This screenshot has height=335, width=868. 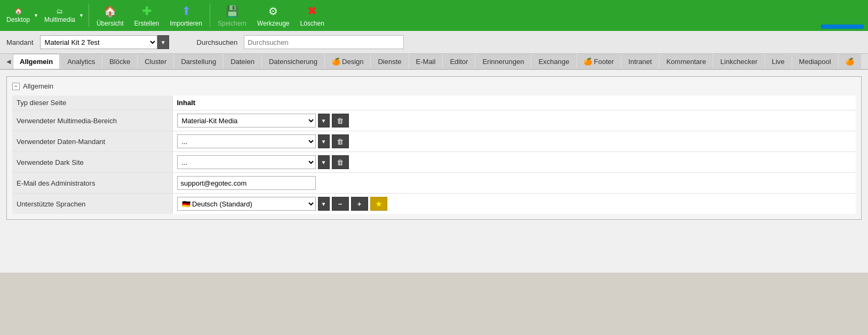 What do you see at coordinates (18, 11) in the screenshot?
I see `desktop-icon: 🏠` at bounding box center [18, 11].